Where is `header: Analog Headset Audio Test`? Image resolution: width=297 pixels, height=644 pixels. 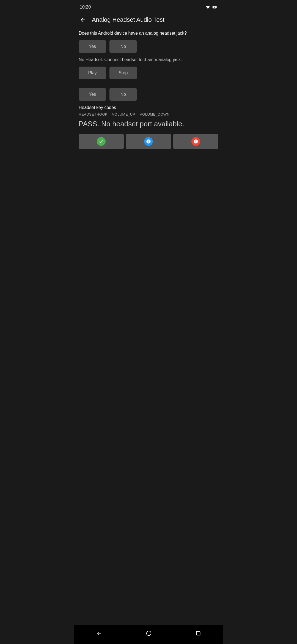
header: Analog Headset Audio Test is located at coordinates (148, 21).